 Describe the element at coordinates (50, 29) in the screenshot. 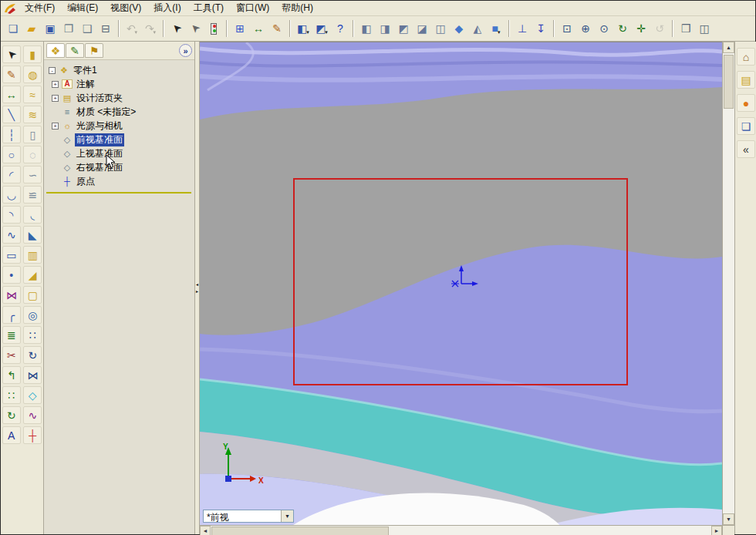

I see `save-button: ▣` at that location.